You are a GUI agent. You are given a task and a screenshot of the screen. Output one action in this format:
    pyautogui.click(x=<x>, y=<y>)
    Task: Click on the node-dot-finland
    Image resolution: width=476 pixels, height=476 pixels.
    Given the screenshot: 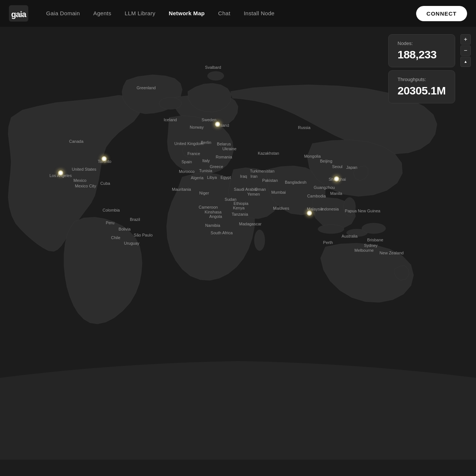 What is the action you would take?
    pyautogui.click(x=218, y=124)
    